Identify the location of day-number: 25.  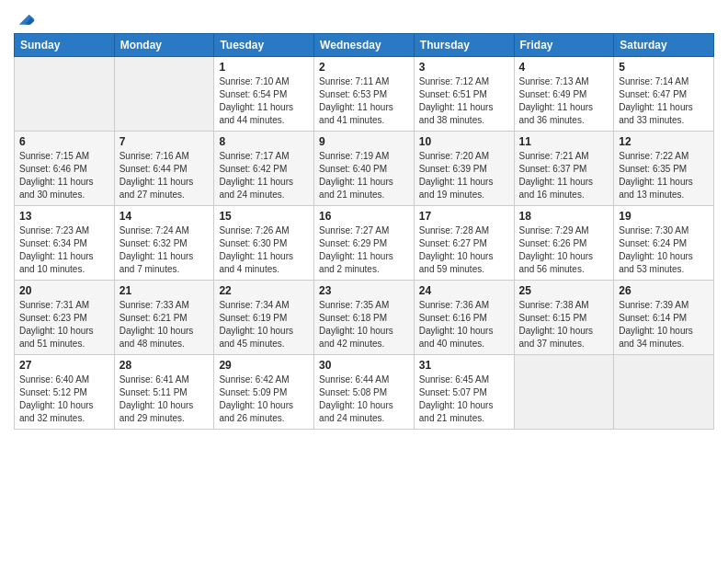
(564, 291).